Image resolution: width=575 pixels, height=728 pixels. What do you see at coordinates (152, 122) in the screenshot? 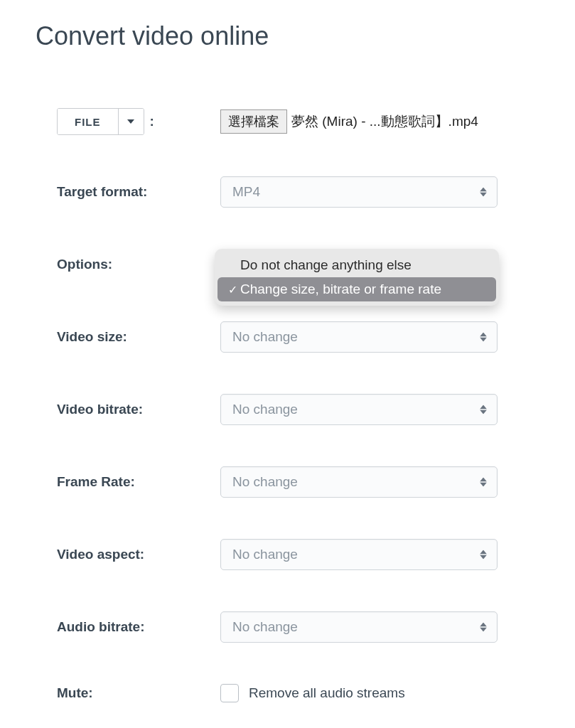
I see `file-colon: :` at bounding box center [152, 122].